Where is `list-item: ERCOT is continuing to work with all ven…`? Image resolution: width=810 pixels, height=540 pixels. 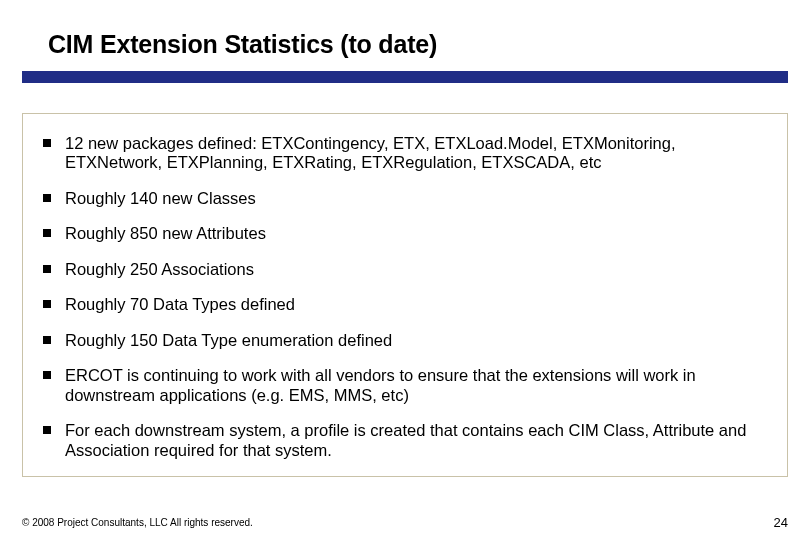
list-item: ERCOT is continuing to work with all ven… is located at coordinates (405, 386).